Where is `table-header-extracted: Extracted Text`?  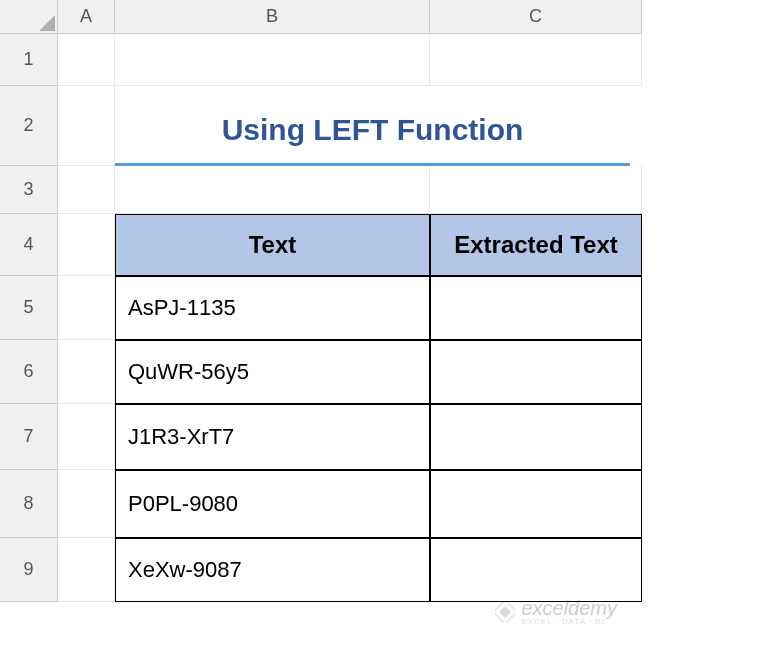
table-header-extracted: Extracted Text is located at coordinates (536, 245).